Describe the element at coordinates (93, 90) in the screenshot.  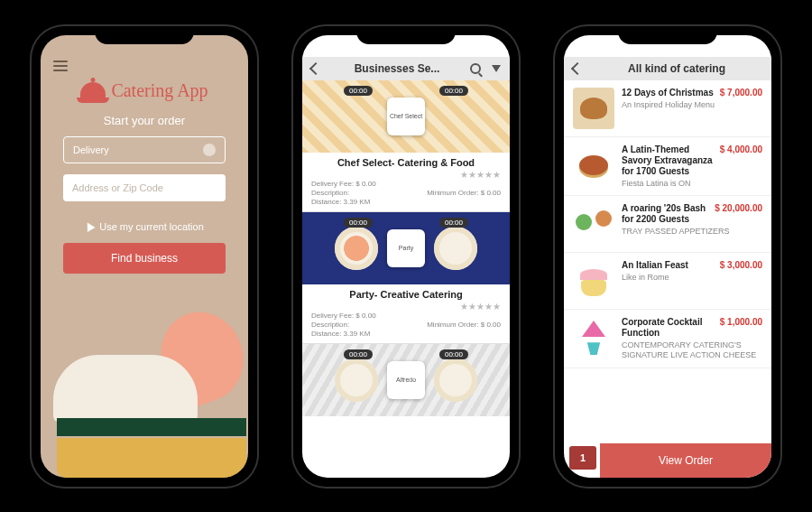
I see `cloche-icon` at that location.